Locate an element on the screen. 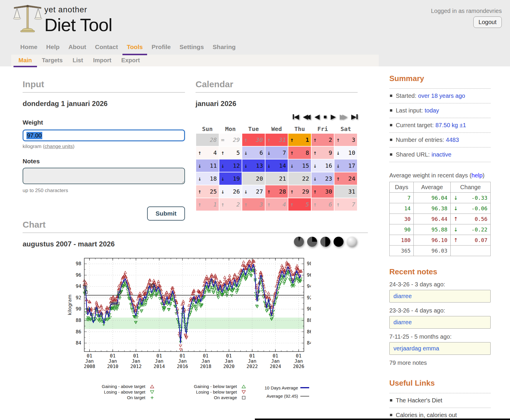  weight-input: 97.00 is located at coordinates (104, 135).